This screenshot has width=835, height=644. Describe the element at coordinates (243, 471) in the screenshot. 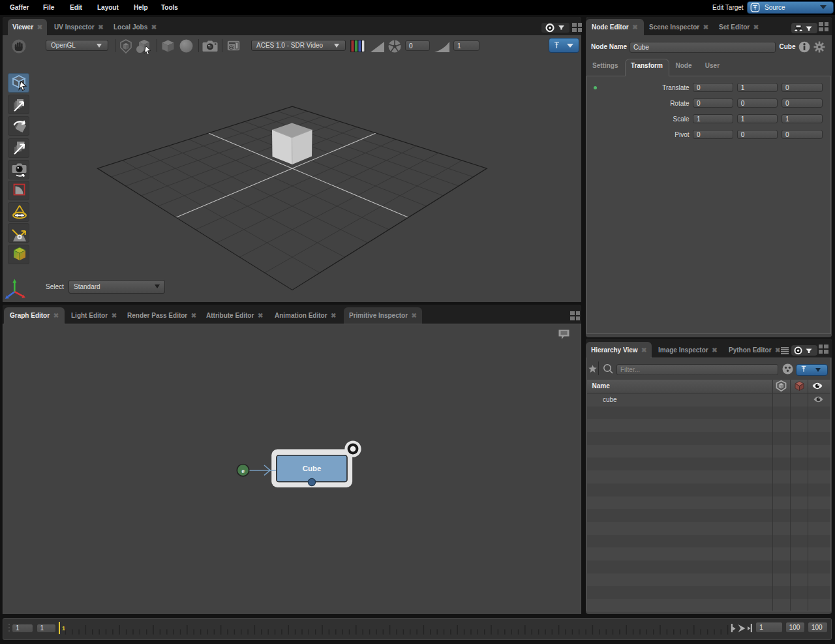

I see `svg-text: e` at that location.